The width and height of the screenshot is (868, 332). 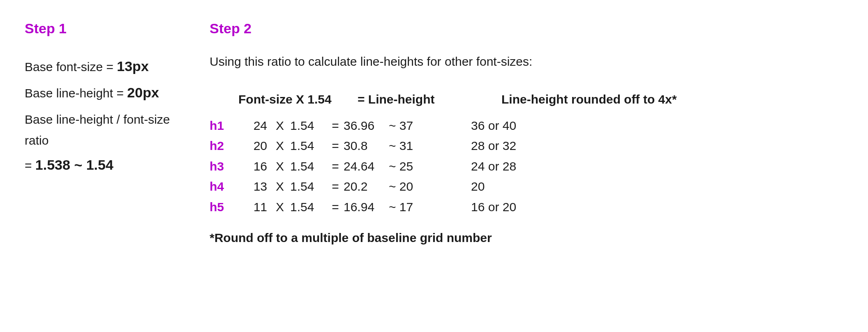 What do you see at coordinates (526, 146) in the screenshot?
I see `table-row: h220X1.54=30.8~ 3128 or 32` at bounding box center [526, 146].